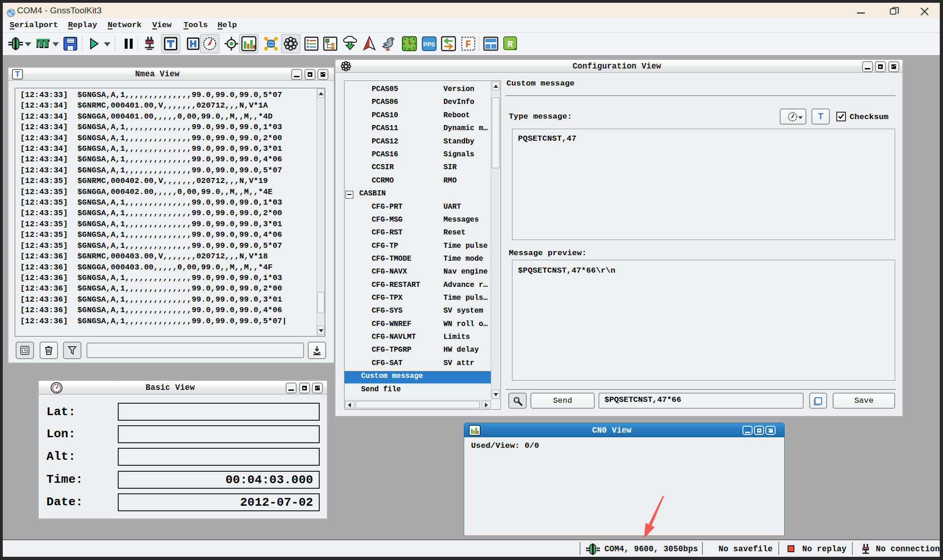 The image size is (943, 560). Describe the element at coordinates (468, 45) in the screenshot. I see `svg-text: F` at that location.